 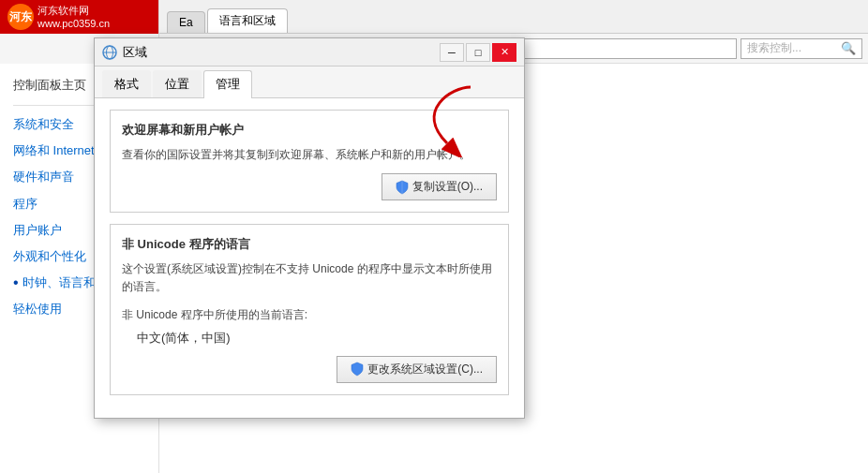 I want to click on search-placeholder: 搜索控制..., so click(x=774, y=49).